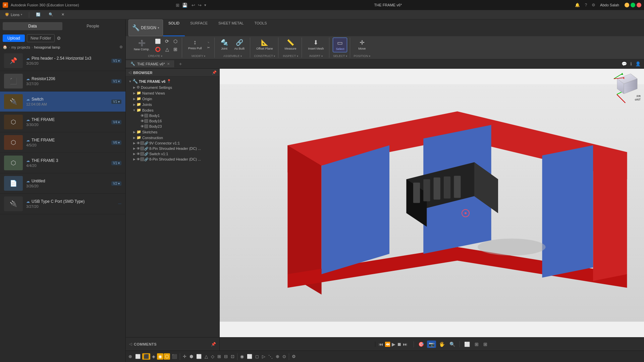 This screenshot has width=644, height=362. I want to click on playback-prev-btn: ⏪, so click(388, 344).